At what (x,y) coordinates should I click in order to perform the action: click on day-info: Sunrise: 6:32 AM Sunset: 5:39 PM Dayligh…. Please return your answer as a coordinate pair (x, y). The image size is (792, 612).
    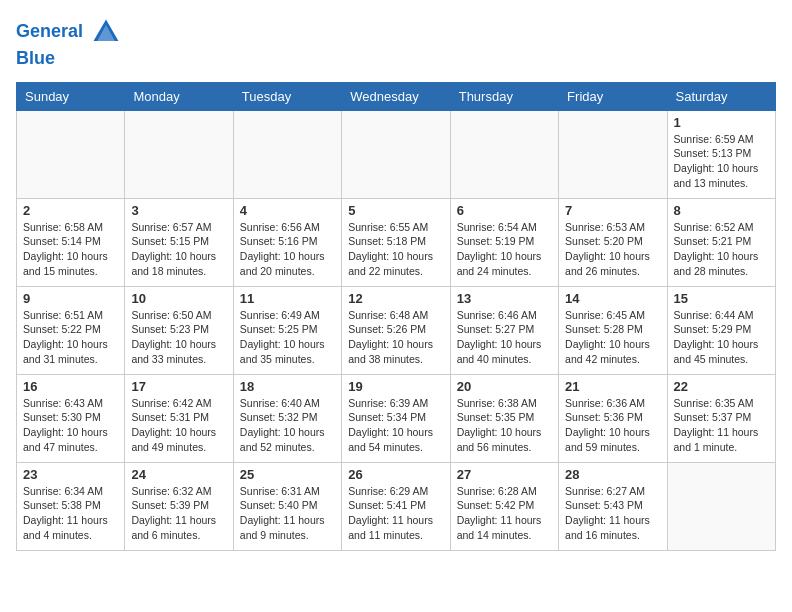
    Looking at the image, I should click on (178, 514).